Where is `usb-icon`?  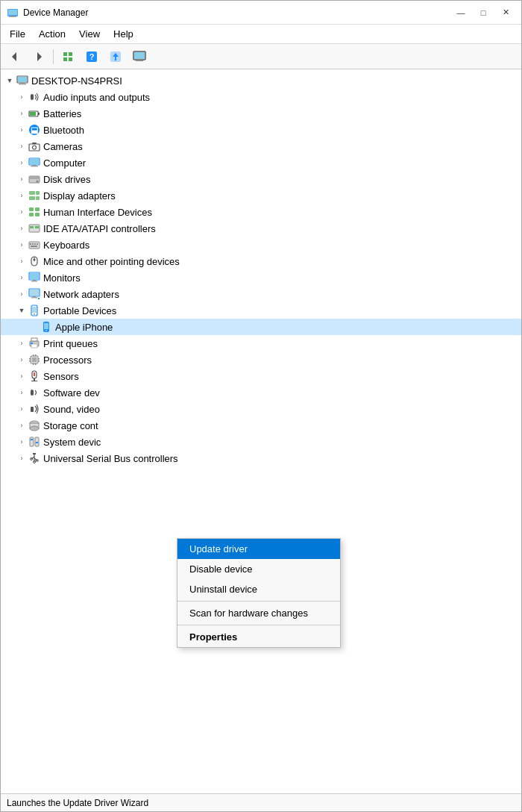
usb-icon is located at coordinates (34, 458).